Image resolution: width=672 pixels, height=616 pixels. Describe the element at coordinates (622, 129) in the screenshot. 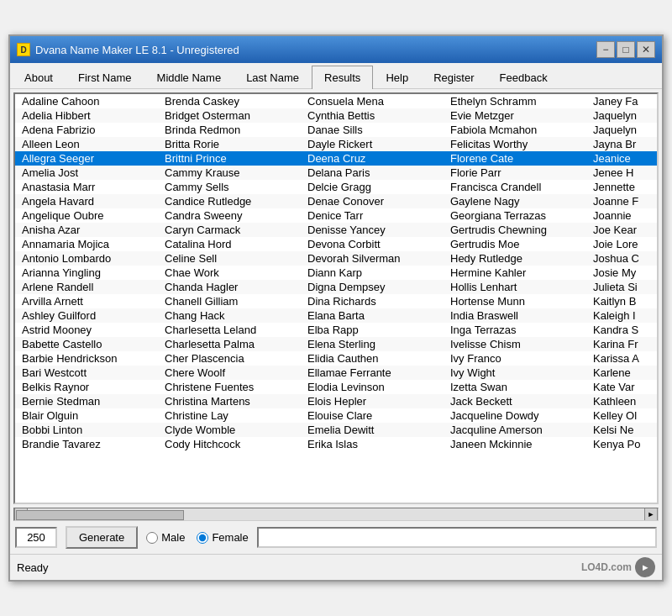

I see `table-cell: Jaquelyn` at that location.